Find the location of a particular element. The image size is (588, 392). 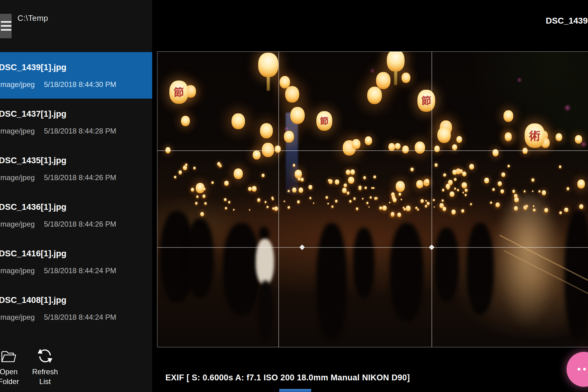

refresh-list-button: Refresh List is located at coordinates (45, 367).